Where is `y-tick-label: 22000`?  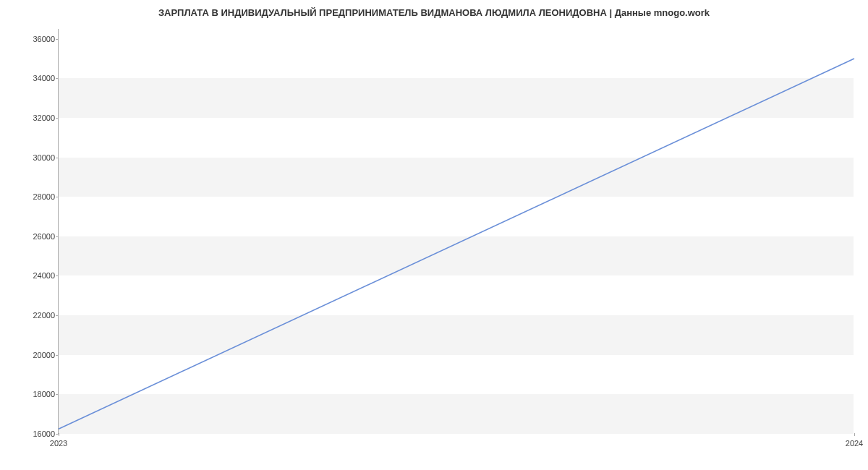 y-tick-label: 22000 is located at coordinates (37, 315).